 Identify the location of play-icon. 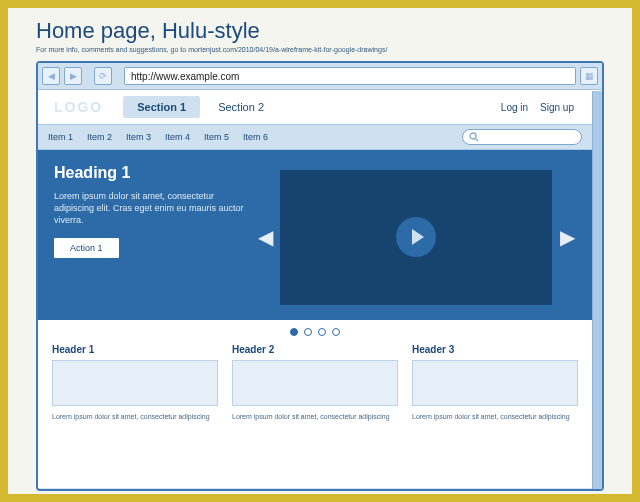
(418, 237).